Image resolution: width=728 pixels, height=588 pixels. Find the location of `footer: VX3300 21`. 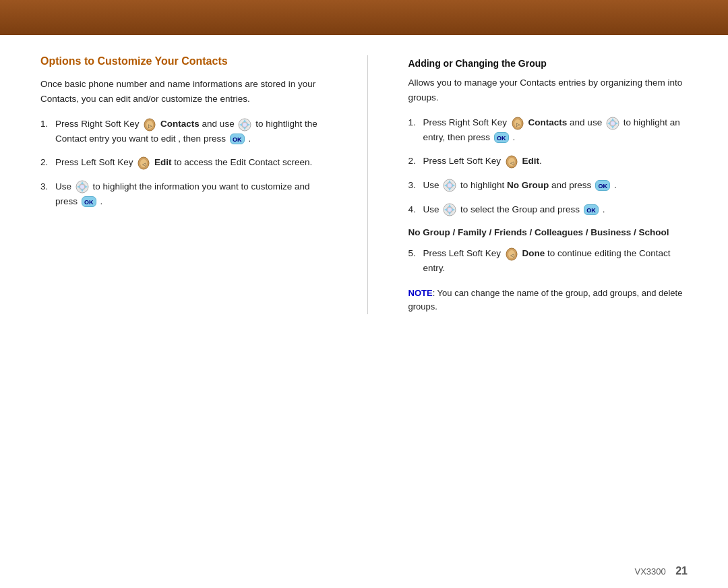

footer: VX3300 21 is located at coordinates (661, 571).